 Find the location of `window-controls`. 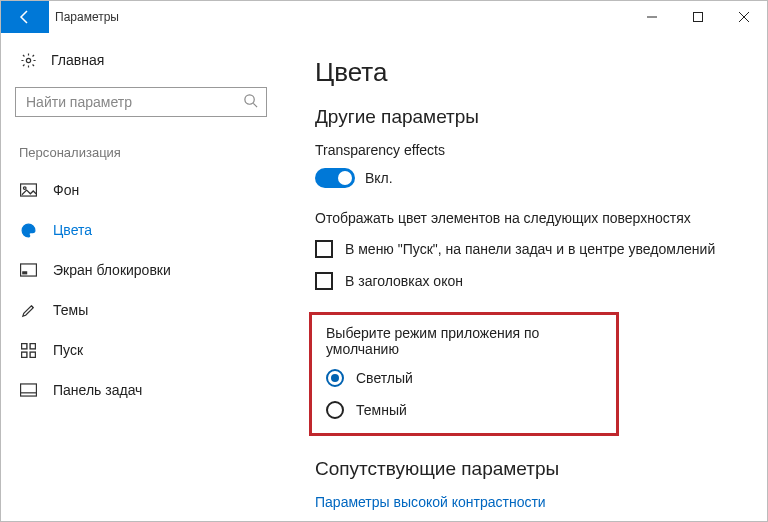

window-controls is located at coordinates (698, 17).